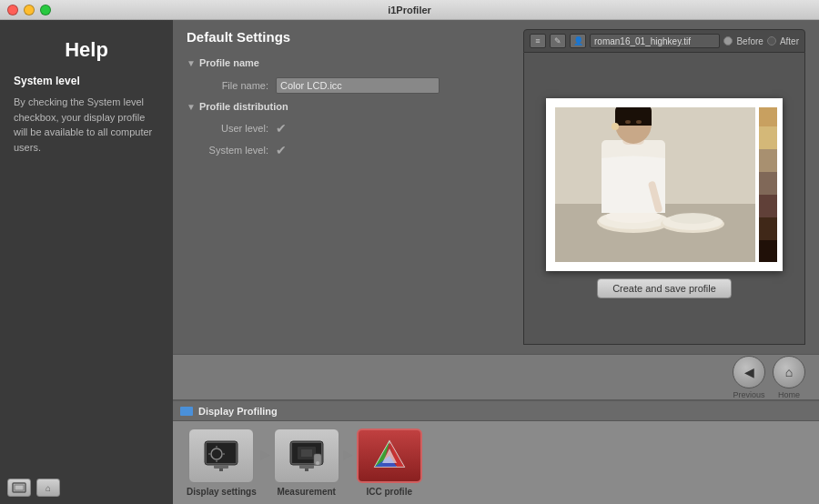  What do you see at coordinates (19, 488) in the screenshot?
I see `resize-icon-button` at bounding box center [19, 488].